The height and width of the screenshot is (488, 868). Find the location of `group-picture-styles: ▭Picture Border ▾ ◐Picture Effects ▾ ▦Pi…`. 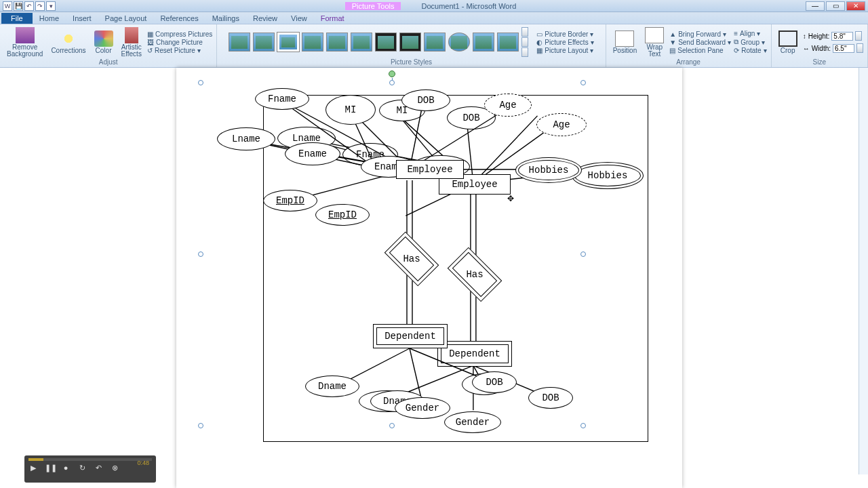

group-picture-styles: ▭Picture Border ▾ ◐Picture Effects ▾ ▦Pi… is located at coordinates (411, 46).